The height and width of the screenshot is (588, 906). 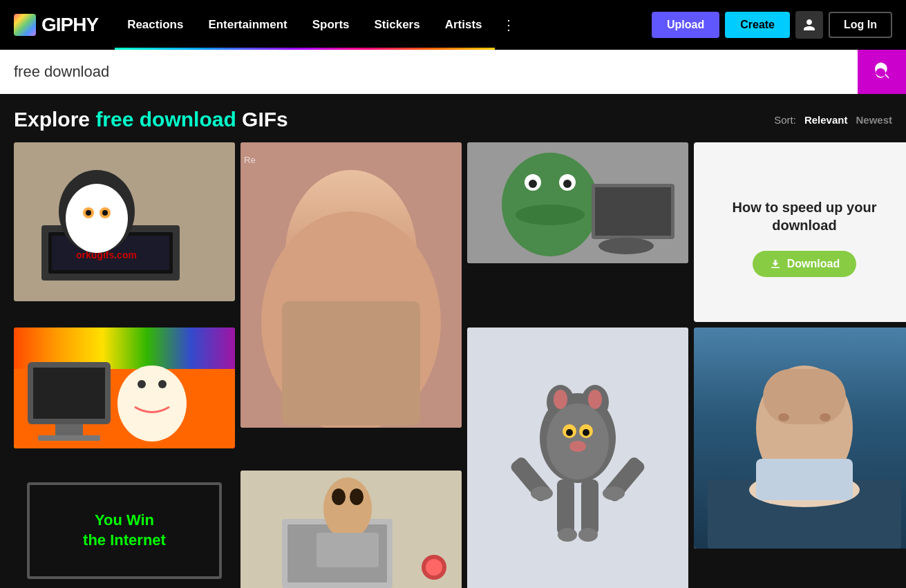 I want to click on svg-text: Re, so click(x=250, y=160).